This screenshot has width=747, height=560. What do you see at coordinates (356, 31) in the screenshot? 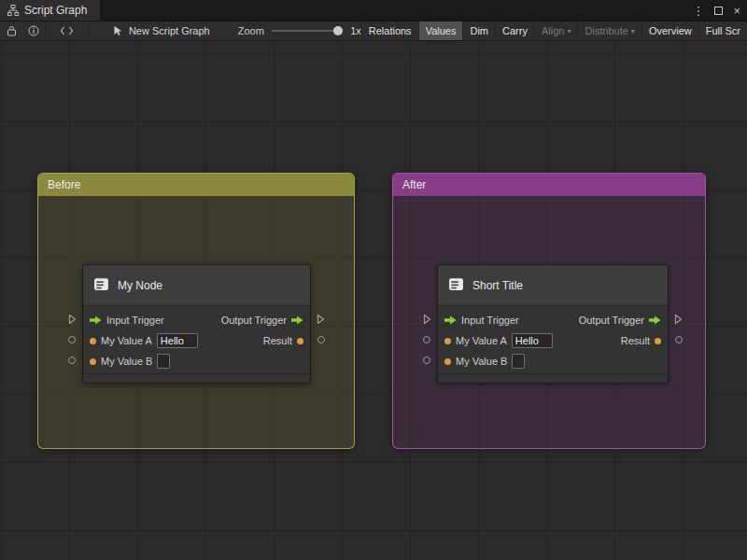
I see `zoom-value: 1x` at bounding box center [356, 31].